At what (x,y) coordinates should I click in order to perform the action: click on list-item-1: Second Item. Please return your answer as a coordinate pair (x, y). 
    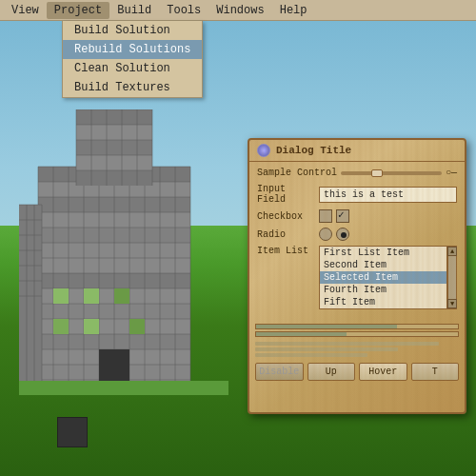
    Looking at the image, I should click on (383, 265).